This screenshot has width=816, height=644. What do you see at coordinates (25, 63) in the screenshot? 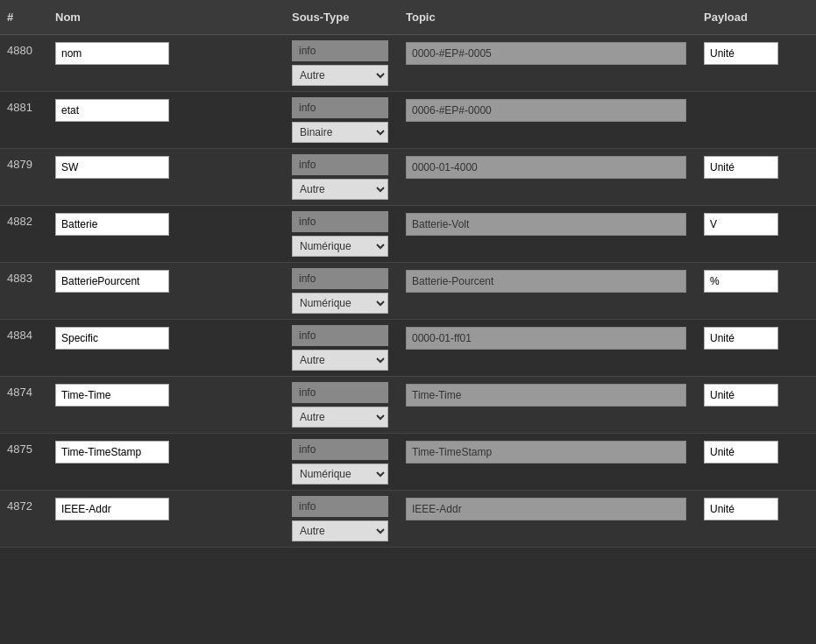
I see `cell-id: 4880` at bounding box center [25, 63].